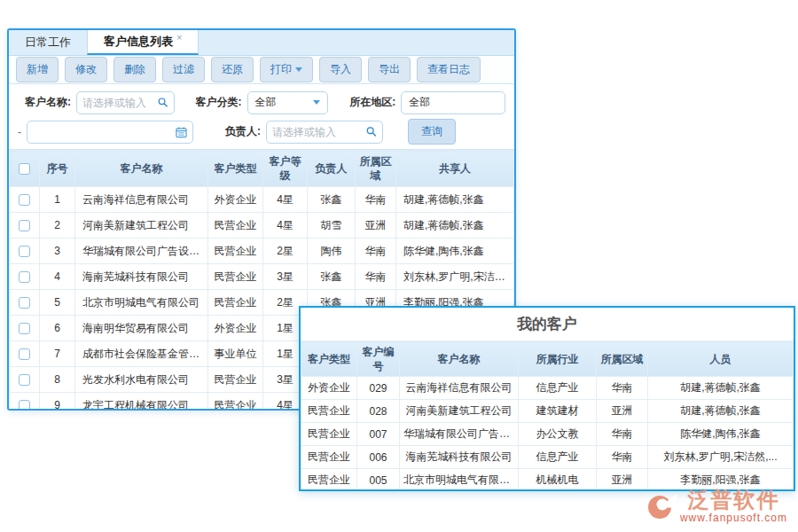 Image resolution: width=798 pixels, height=532 pixels. I want to click on restore-button: 还原, so click(232, 69).